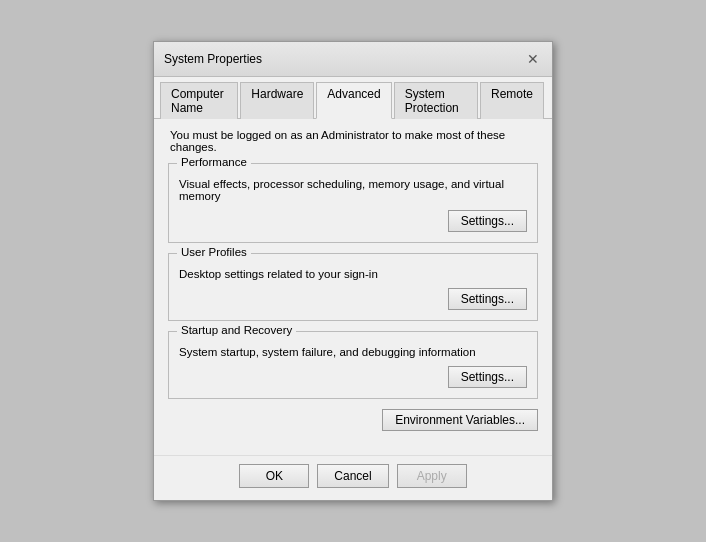  Describe the element at coordinates (353, 221) in the screenshot. I see `performance-footer: Settings...` at that location.